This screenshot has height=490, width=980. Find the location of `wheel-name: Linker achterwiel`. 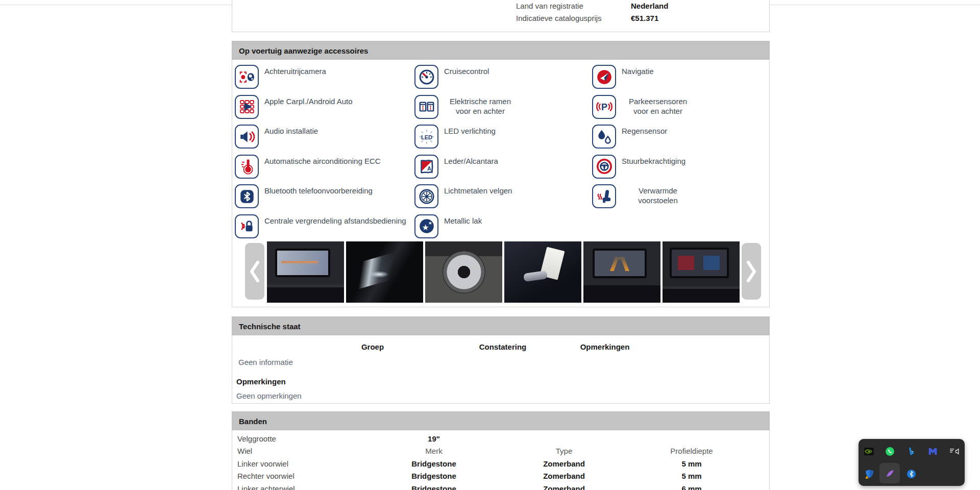

wheel-name: Linker achterwiel is located at coordinates (266, 487).